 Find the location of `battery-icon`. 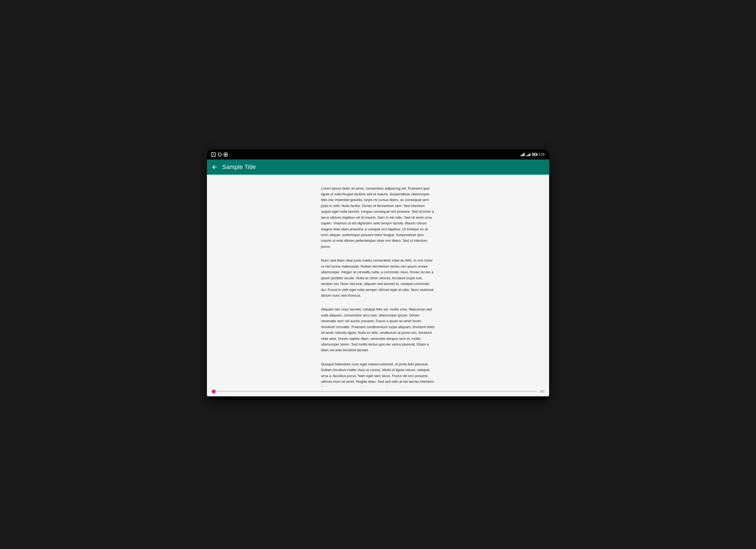

battery-icon is located at coordinates (535, 154).